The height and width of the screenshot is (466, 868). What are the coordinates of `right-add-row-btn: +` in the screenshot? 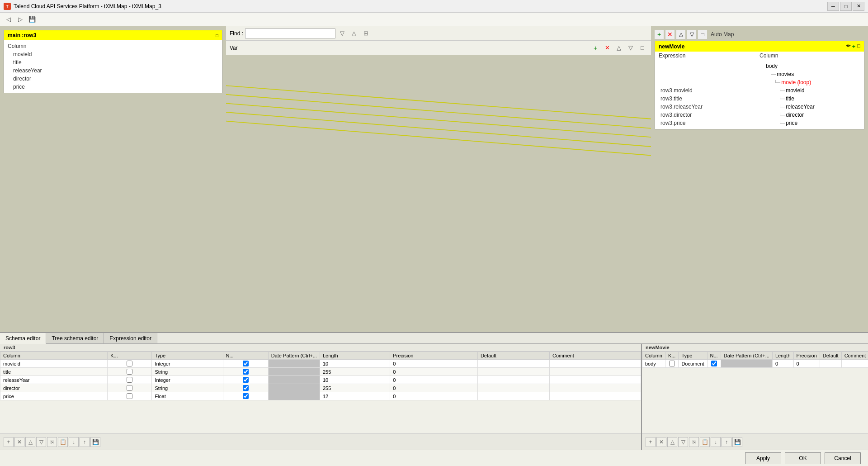 It's located at (651, 442).